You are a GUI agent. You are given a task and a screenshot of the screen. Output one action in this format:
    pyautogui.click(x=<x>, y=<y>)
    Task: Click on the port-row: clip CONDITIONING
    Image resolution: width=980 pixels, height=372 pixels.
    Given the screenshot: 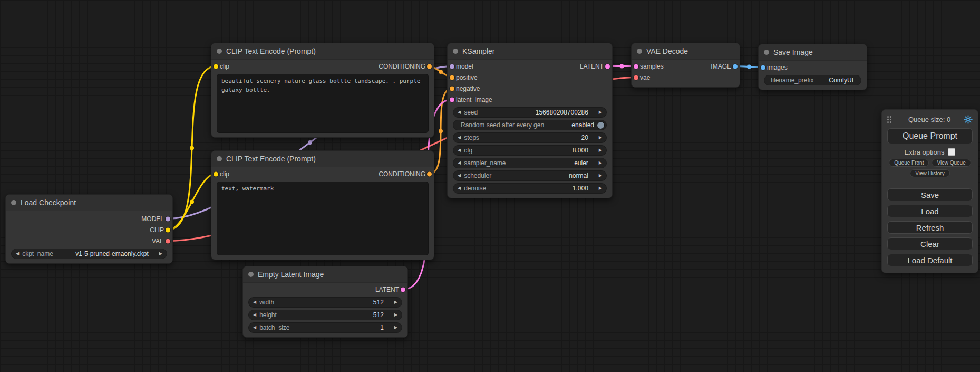 What is the action you would take?
    pyautogui.click(x=323, y=174)
    